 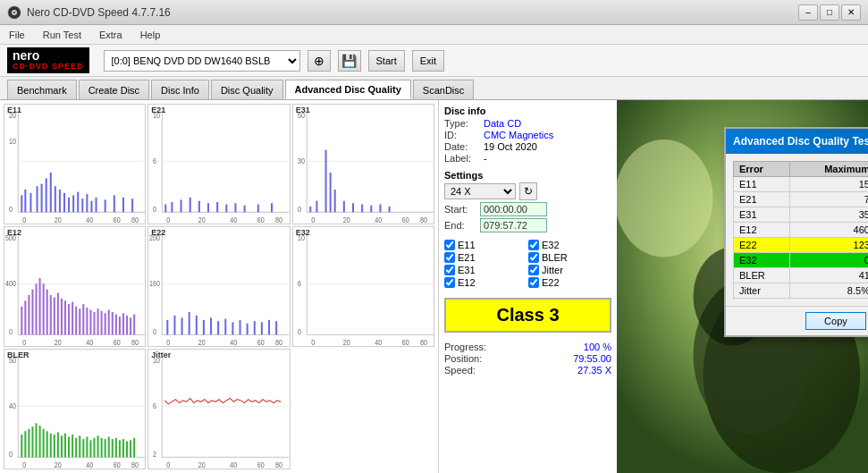 I want to click on minimize-button: –, so click(x=808, y=13).